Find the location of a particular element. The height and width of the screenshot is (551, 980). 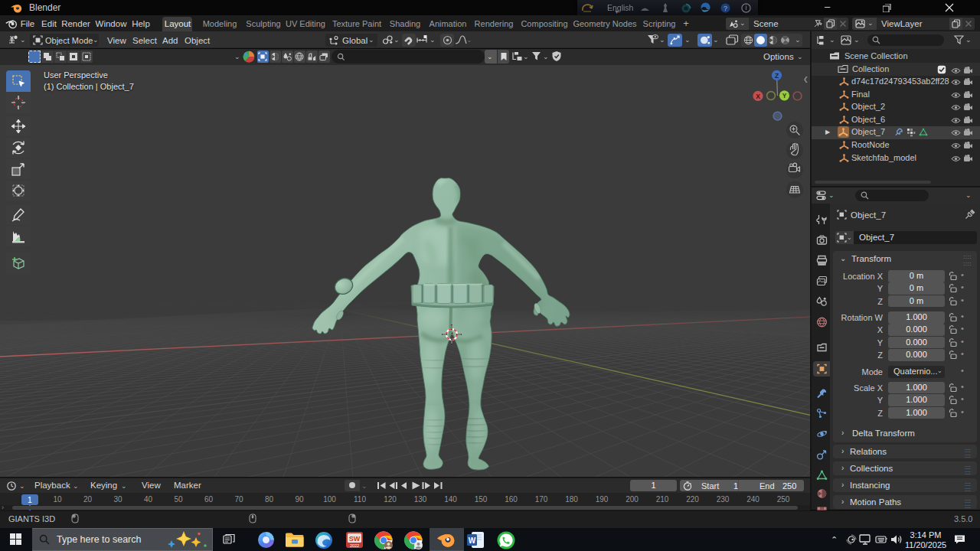

svg-text: W is located at coordinates (472, 540).